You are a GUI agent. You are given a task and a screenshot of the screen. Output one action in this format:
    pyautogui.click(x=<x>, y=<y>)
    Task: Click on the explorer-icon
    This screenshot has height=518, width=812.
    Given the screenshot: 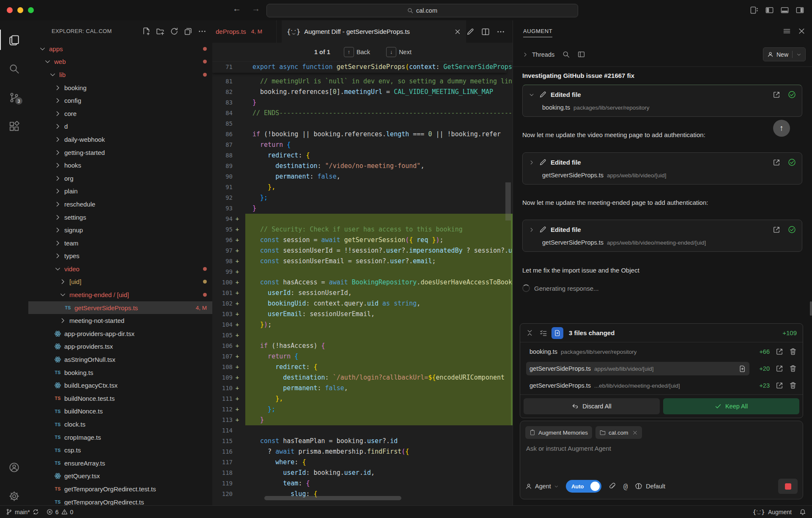 What is the action you would take?
    pyautogui.click(x=14, y=40)
    